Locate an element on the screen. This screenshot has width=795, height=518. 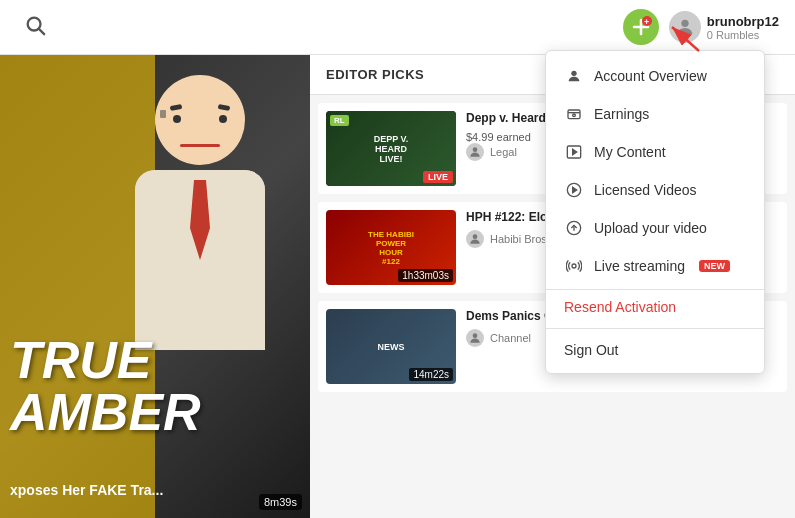
live-badge: LIVE is located at coordinates (438, 177).